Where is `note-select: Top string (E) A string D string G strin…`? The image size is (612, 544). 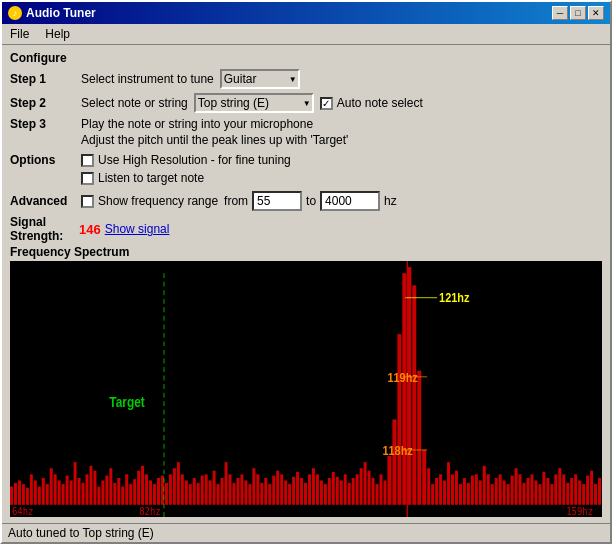
note-select: Top string (E) A string D string G strin… is located at coordinates (254, 103).